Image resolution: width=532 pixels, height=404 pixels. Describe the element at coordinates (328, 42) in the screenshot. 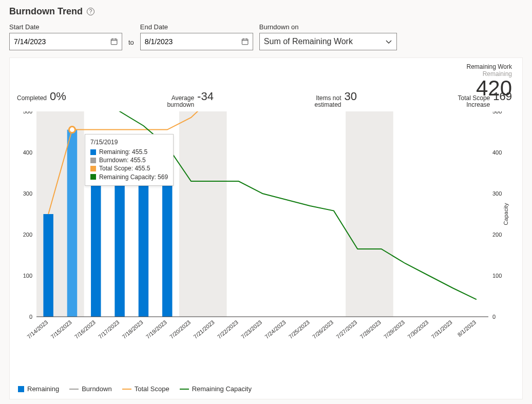

I see `burndown-on-select: Sum of Remaining Work` at that location.